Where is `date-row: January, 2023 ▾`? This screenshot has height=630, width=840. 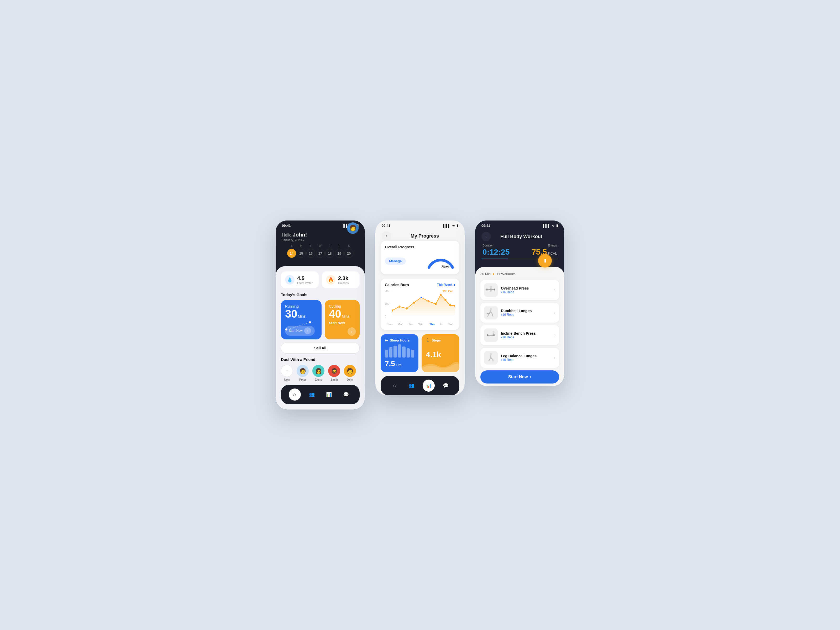
date-row: January, 2023 ▾ is located at coordinates (294, 240).